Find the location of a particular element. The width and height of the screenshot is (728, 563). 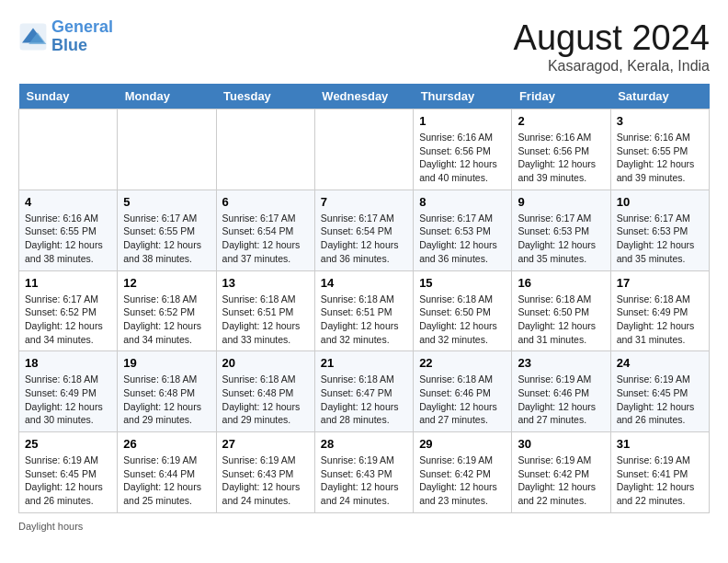

day-number: 24 is located at coordinates (660, 362).